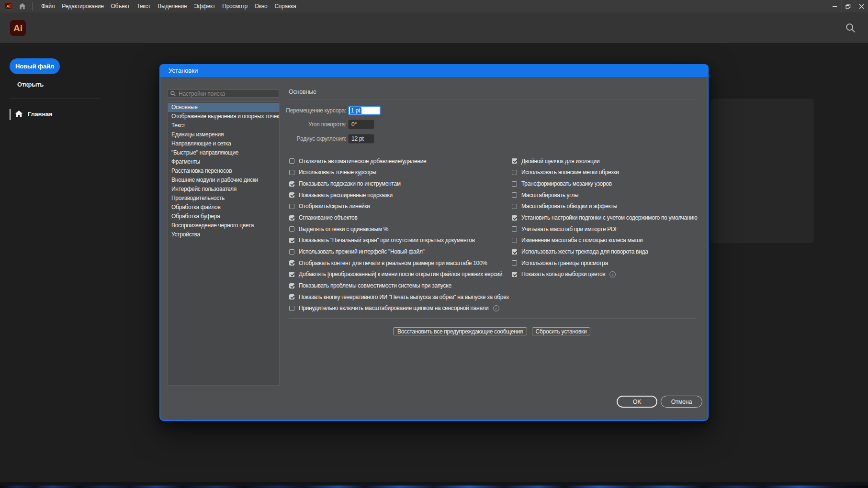 This screenshot has height=488, width=868. What do you see at coordinates (224, 225) in the screenshot?
I see `category-item: Воспроизведение черного цвета` at bounding box center [224, 225].